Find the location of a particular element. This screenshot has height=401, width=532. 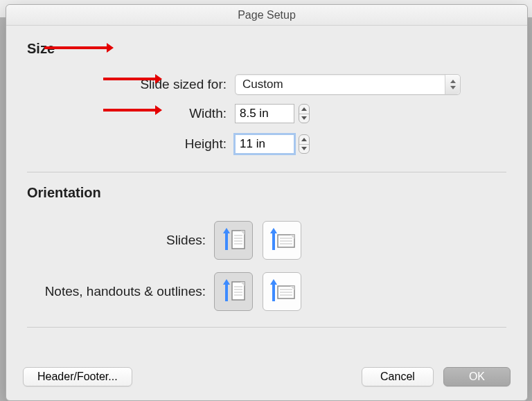

section-divider is located at coordinates (267, 172).